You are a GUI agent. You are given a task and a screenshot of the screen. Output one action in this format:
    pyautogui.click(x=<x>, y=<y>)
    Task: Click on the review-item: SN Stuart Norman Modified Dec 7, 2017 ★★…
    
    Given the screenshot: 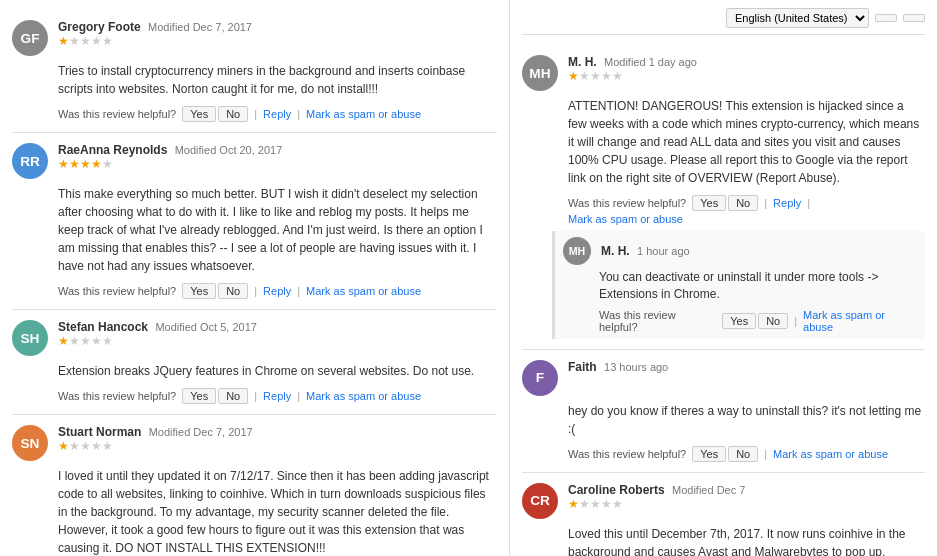 What is the action you would take?
    pyautogui.click(x=254, y=486)
    